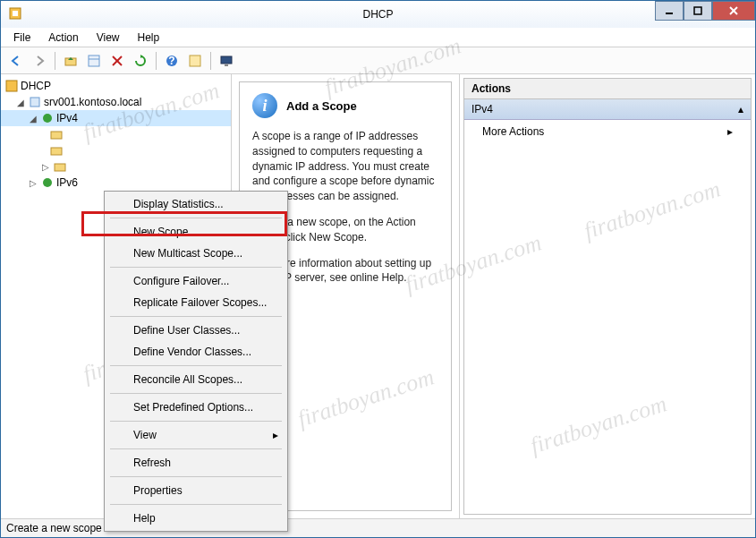 Image resolution: width=756 pixels, height=538 pixels. What do you see at coordinates (698, 11) in the screenshot?
I see `maximize-button` at bounding box center [698, 11].